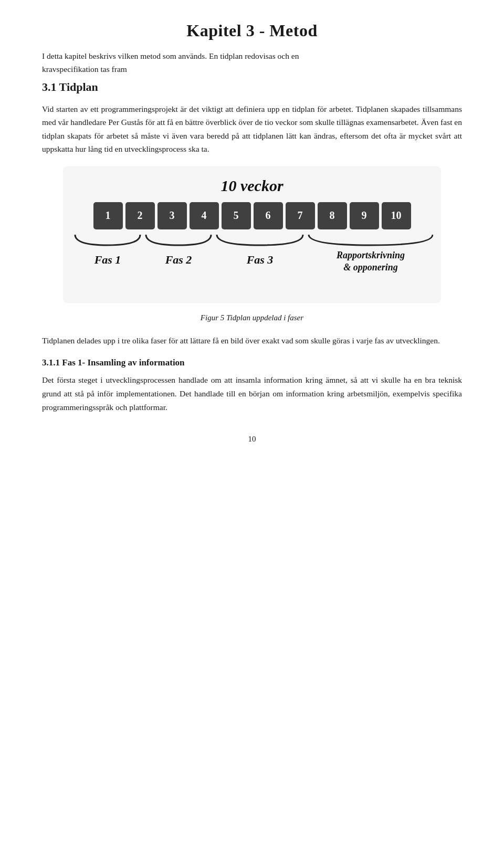 This screenshot has width=504, height=850. What do you see at coordinates (300, 216) in the screenshot?
I see `week-box-7: 7` at bounding box center [300, 216].